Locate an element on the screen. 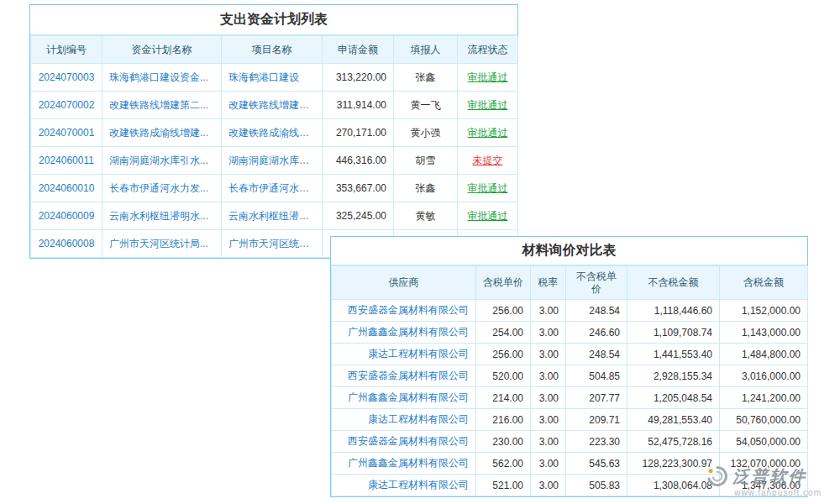 Image resolution: width=840 pixels, height=504 pixels. project-name-cell: 广州市天河区统计... is located at coordinates (272, 244).